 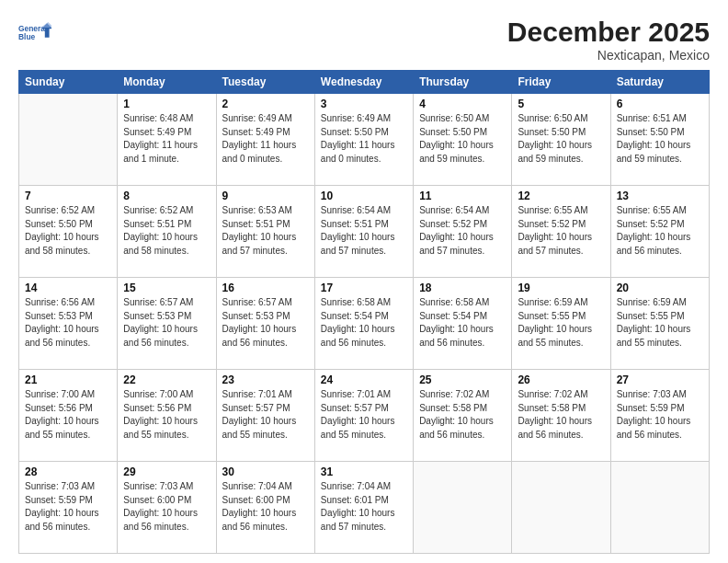 What do you see at coordinates (364, 288) in the screenshot?
I see `day-number: 17` at bounding box center [364, 288].